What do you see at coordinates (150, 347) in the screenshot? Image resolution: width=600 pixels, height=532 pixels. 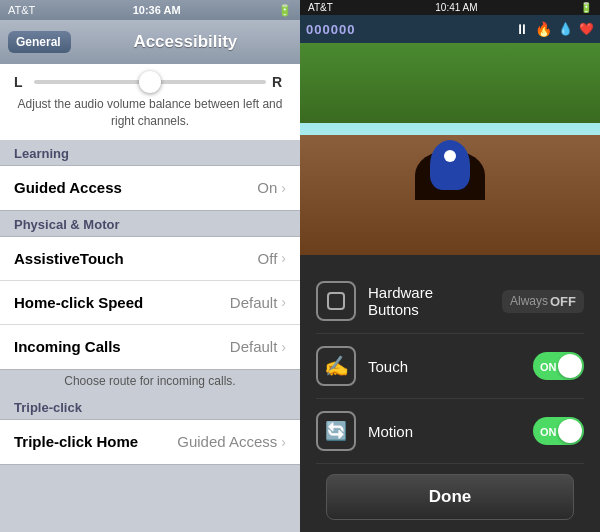 I see `incoming-calls-row: Incoming Calls Default ›` at bounding box center [150, 347].